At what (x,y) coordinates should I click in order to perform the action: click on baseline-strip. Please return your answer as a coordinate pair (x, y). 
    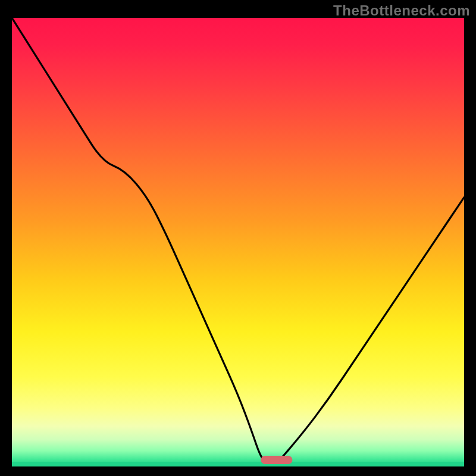
    Looking at the image, I should click on (238, 464).